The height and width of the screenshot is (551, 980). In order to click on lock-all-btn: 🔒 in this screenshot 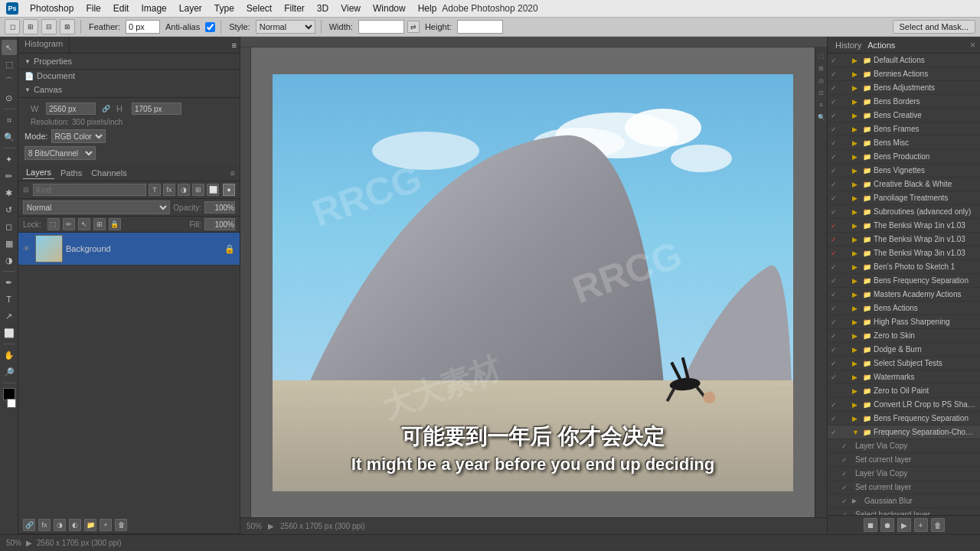, I will do `click(115, 224)`.